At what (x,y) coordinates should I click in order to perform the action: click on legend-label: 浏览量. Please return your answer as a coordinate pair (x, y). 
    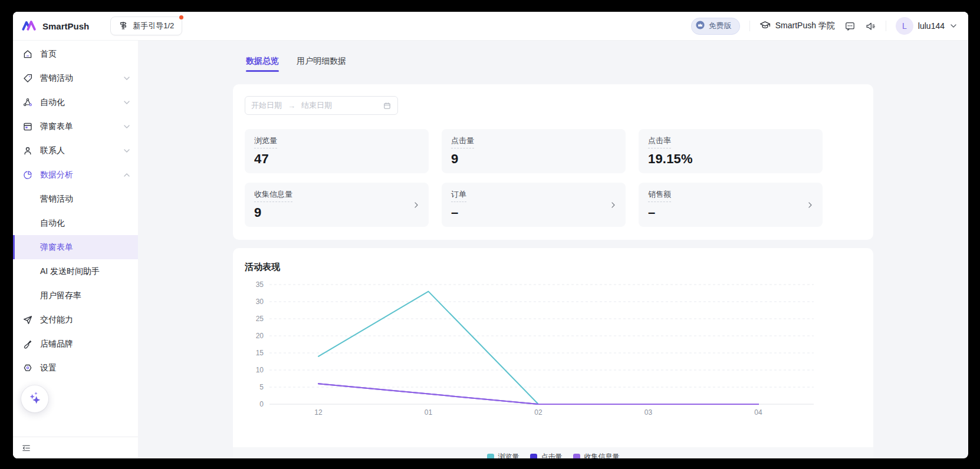
    Looking at the image, I should click on (509, 455).